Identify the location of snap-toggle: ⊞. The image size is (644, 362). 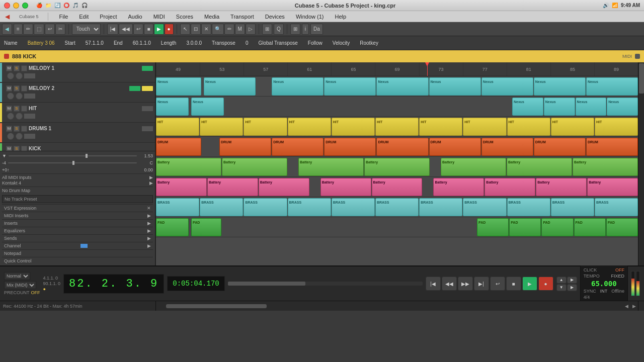
(267, 29).